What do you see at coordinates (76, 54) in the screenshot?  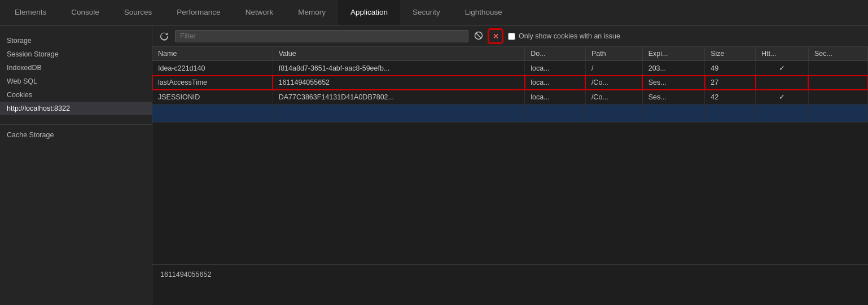 I see `sidebar-item-session-storage: Session Storage` at bounding box center [76, 54].